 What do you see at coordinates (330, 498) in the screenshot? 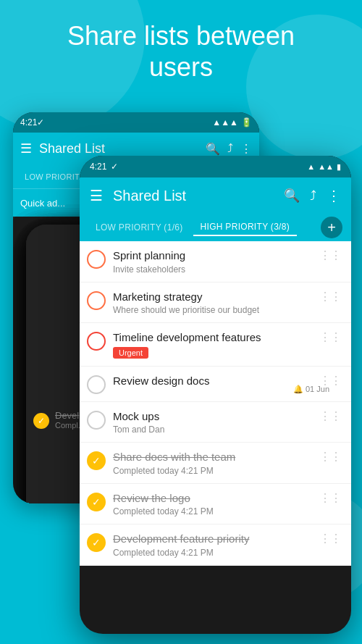
I see `drag-handle-7: ⋮⋮` at bounding box center [330, 498].